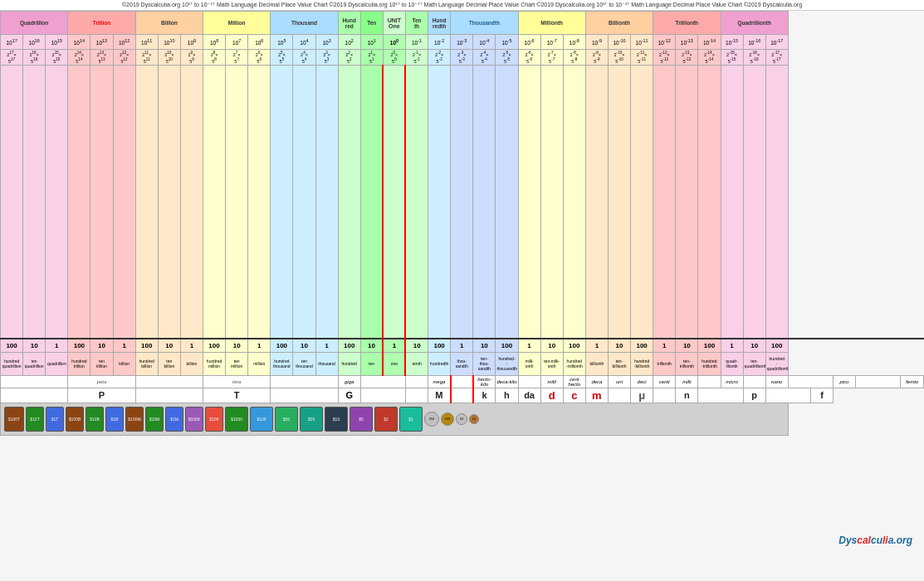  I want to click on header-trillionth: Trillionth, so click(687, 23).